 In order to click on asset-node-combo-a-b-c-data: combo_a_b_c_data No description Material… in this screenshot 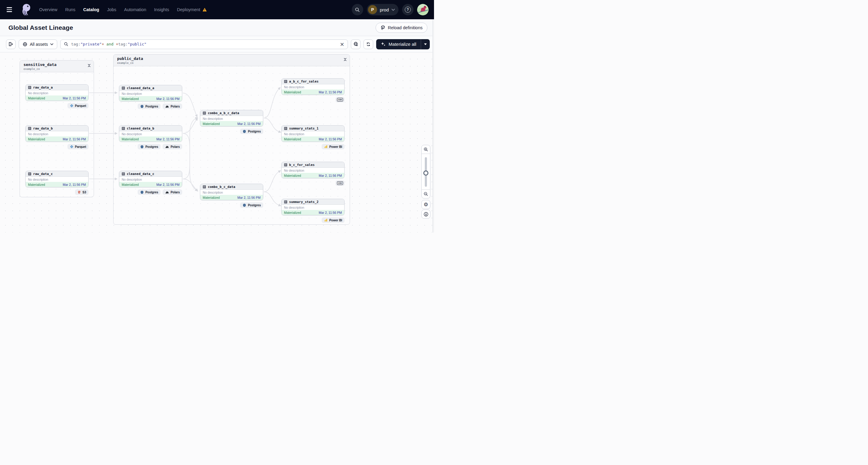, I will do `click(231, 118)`.